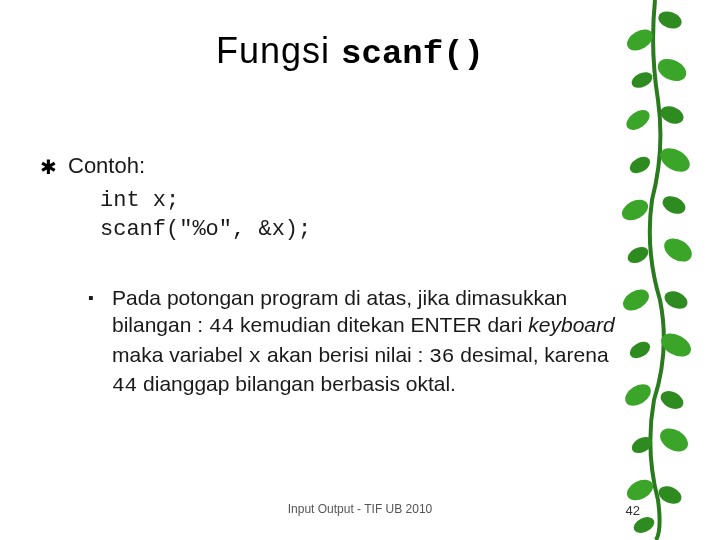 This screenshot has height=540, width=720. Describe the element at coordinates (380, 216) in the screenshot. I see `code-example: int x; scanf("%o", &x);` at that location.